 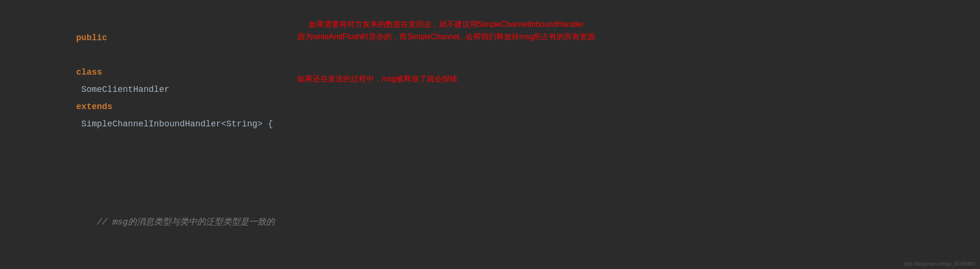 What do you see at coordinates (490, 259) in the screenshot?
I see `code-line-override: @Override` at bounding box center [490, 259].